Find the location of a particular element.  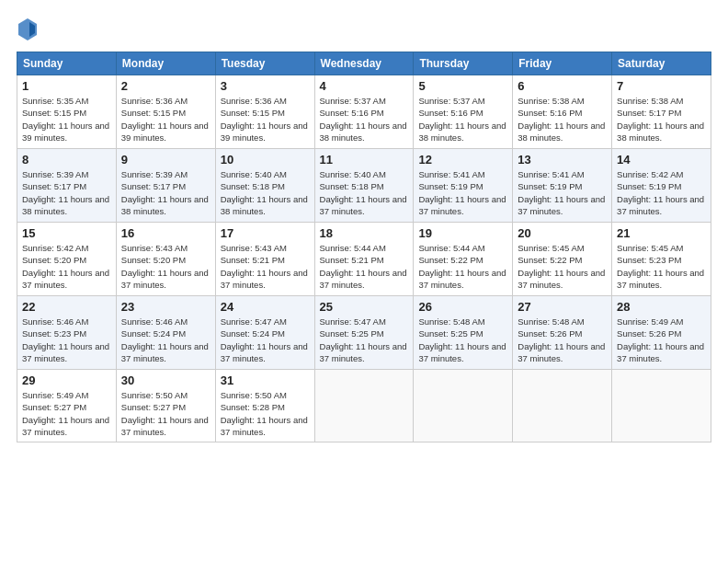

day-info: Sunrise: 5:48 AMSunset: 5:25 PMDaylight:… is located at coordinates (463, 340).